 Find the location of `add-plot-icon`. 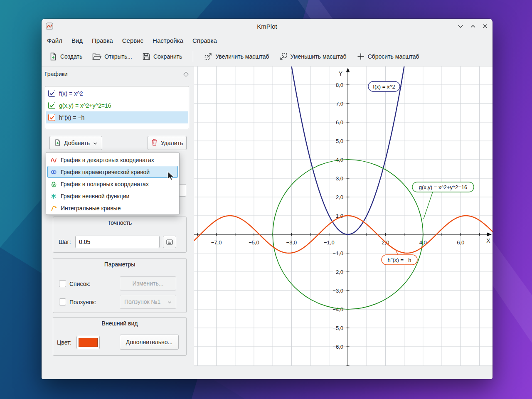

add-plot-icon is located at coordinates (57, 143).